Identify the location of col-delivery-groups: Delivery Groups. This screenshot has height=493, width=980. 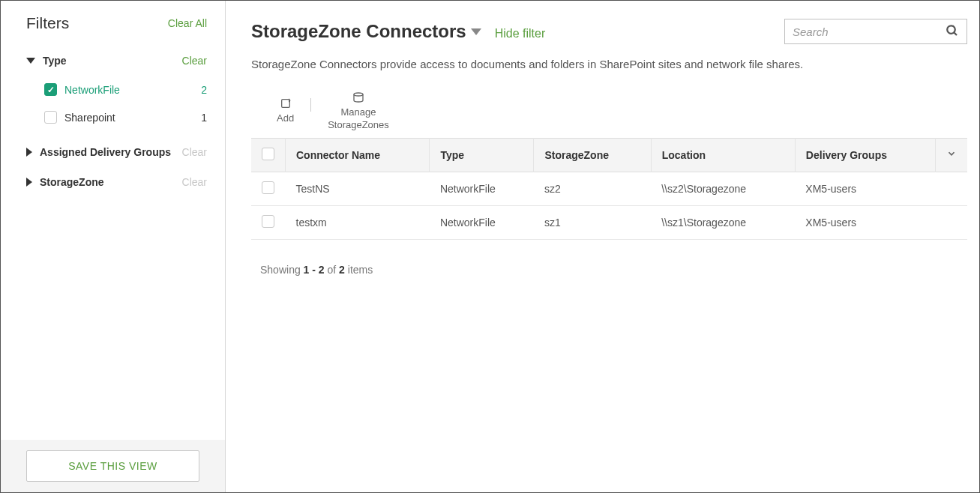
(865, 154).